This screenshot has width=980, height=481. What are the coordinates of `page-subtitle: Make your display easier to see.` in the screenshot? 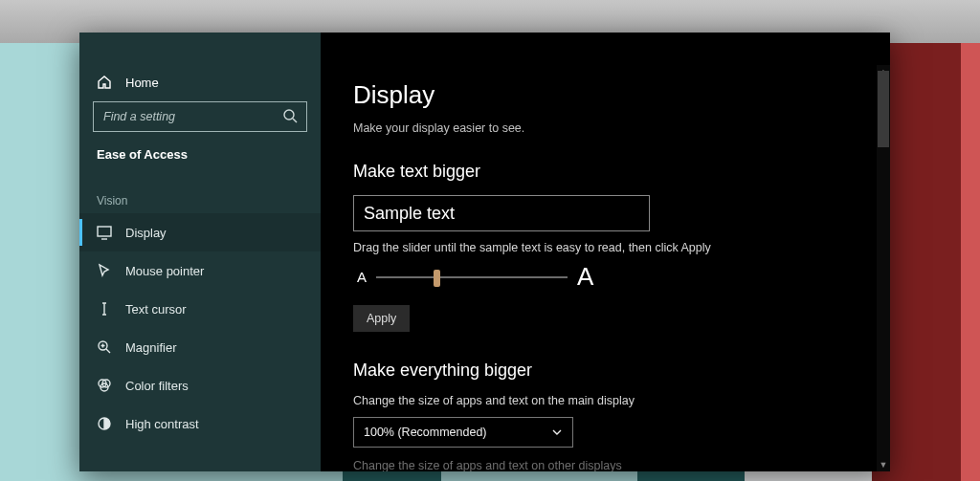 It's located at (605, 128).